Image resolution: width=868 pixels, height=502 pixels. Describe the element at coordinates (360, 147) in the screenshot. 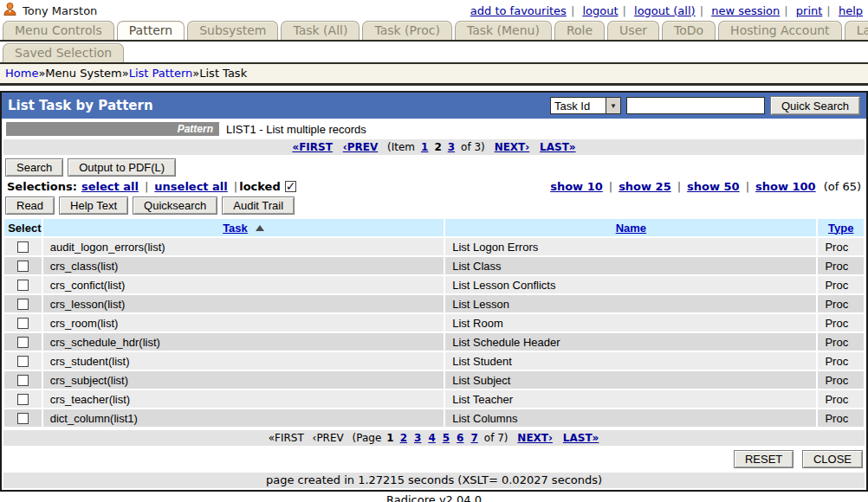

I see `prev-item-link: ‹PREV` at that location.